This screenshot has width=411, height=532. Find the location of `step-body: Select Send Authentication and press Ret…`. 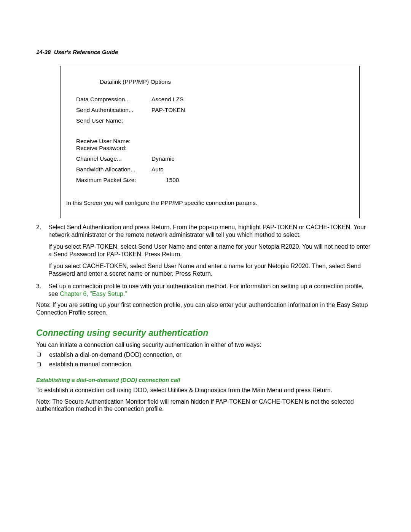

step-body: Select Send Authentication and press Ret… is located at coordinates (212, 251).